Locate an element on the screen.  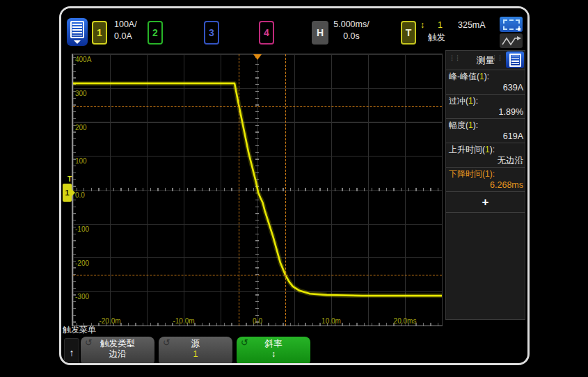
top-status-bar: 1 100A/ 0.0A 2 3 4 H 5.000ms/ 0.0s T ↕ 1… is located at coordinates (294, 30).